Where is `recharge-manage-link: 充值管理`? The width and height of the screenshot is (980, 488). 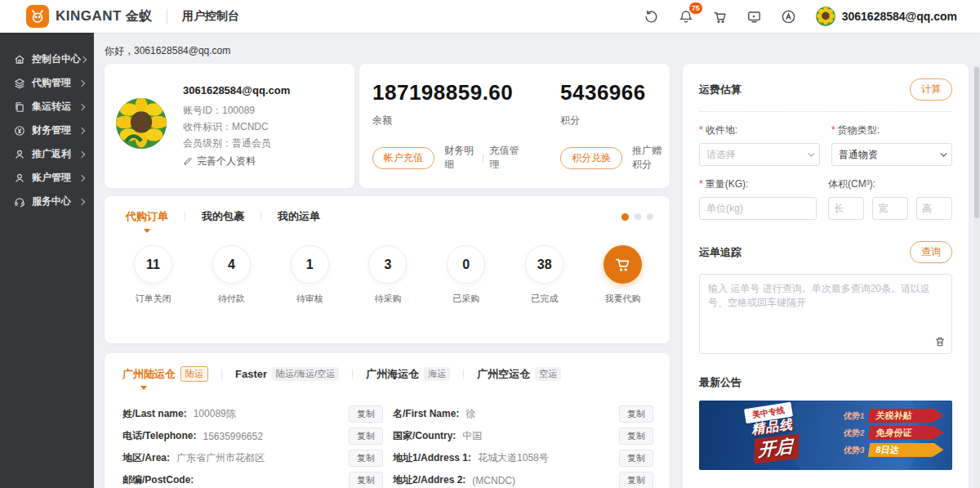 recharge-manage-link: 充值管理 is located at coordinates (505, 158).